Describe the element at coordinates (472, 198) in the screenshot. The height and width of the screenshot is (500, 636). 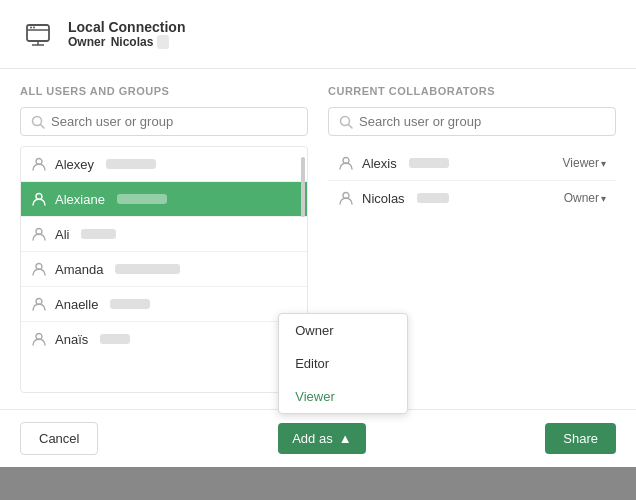
I see `collaborator-item: Nicolas Owner ▾` at that location.